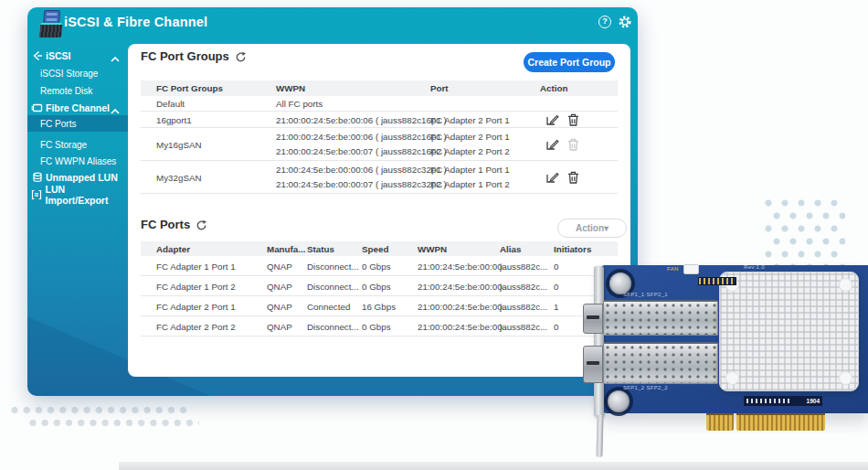 The height and width of the screenshot is (470, 868). I want to click on photo-table-edge, so click(493, 466).